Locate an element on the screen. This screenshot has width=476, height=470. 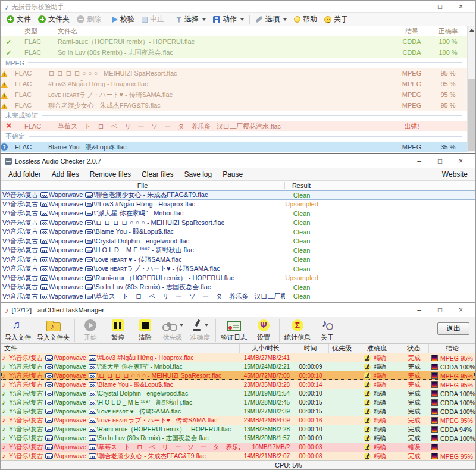
delete-button: 删除 is located at coordinates (89, 19).